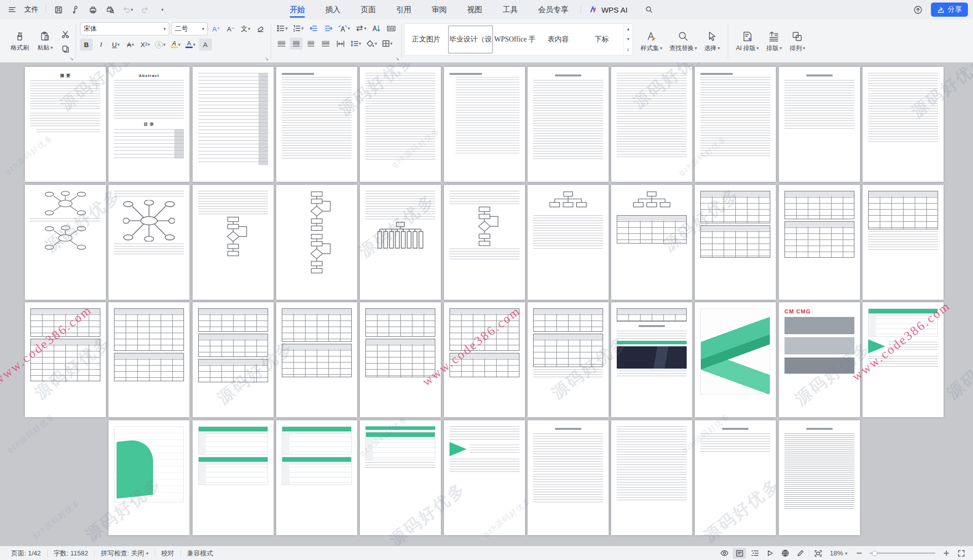  I want to click on export-pdf-button, so click(76, 10).